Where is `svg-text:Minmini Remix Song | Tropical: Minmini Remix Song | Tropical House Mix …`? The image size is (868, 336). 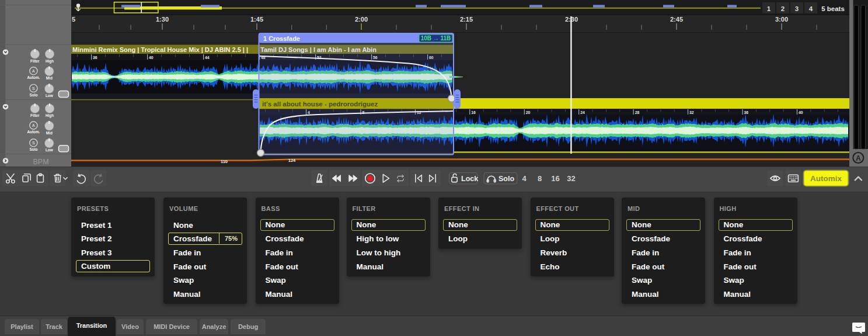
svg-text:Minmini Remix Song | Tropical: Minmini Remix Song | Tropical House Mix … is located at coordinates (160, 50).